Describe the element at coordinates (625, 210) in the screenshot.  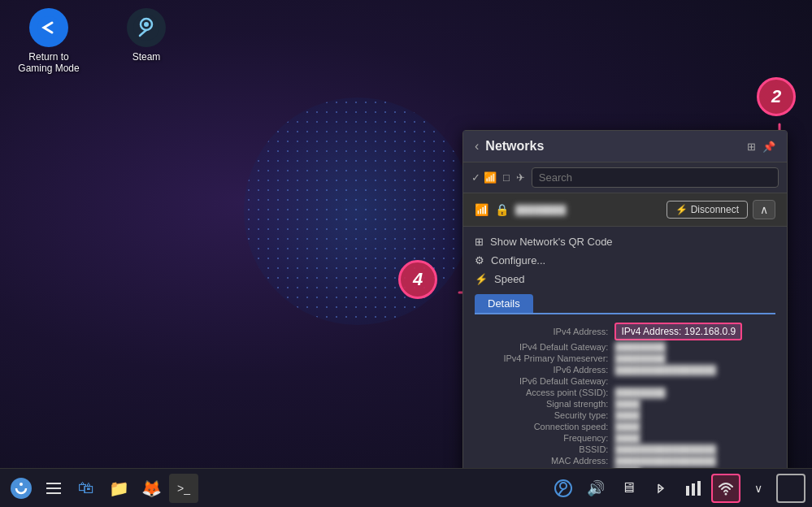
I see `connected-network-row: 📶 🔒 ████████ ⚡ Disconnect ∧` at that location.